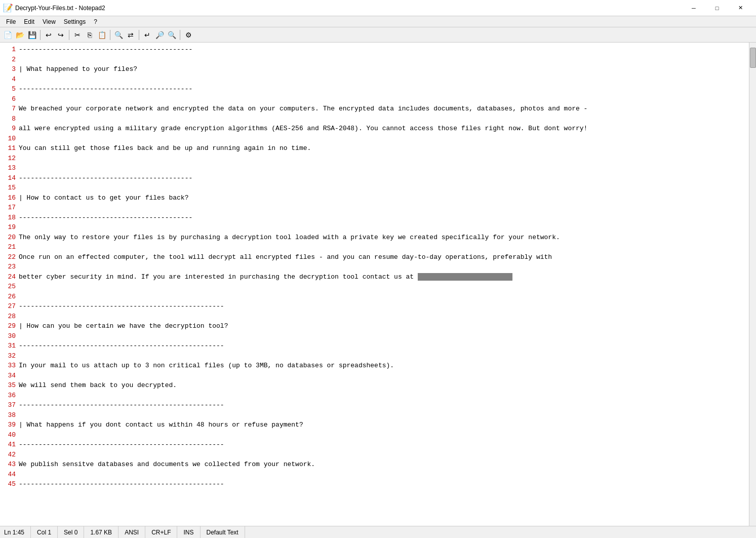 This screenshot has height=538, width=756. I want to click on line-number: 5, so click(9, 89).